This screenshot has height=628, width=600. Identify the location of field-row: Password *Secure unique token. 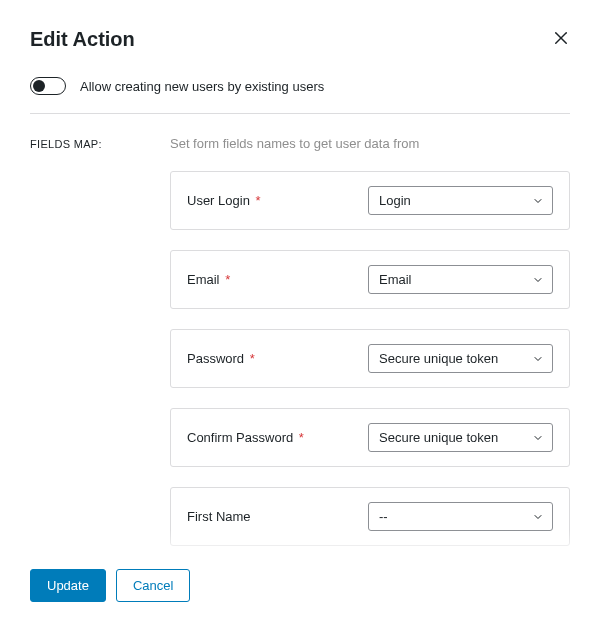
(370, 358).